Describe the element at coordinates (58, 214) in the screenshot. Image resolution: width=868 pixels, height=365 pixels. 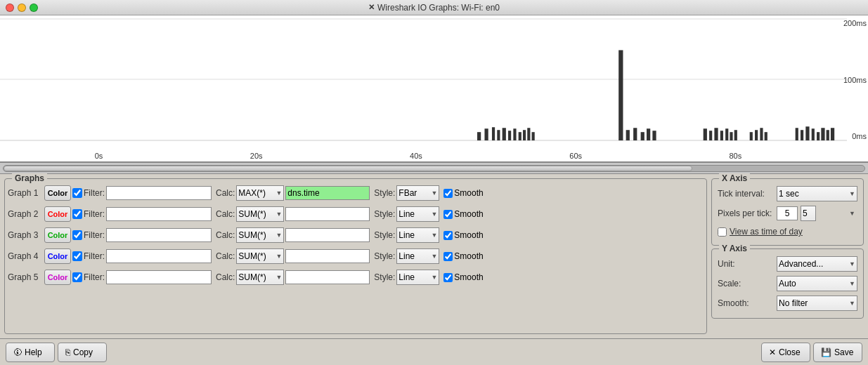
I see `color-button-2: Color` at that location.